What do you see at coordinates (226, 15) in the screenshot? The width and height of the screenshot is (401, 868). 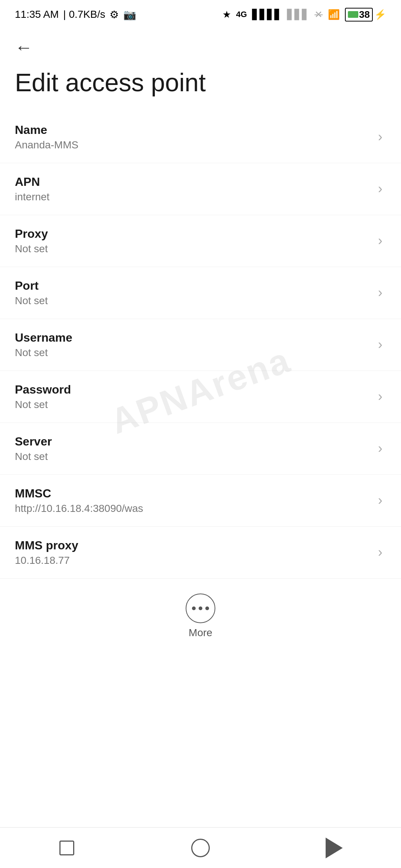 I see `bluetooth-icon: ★` at bounding box center [226, 15].